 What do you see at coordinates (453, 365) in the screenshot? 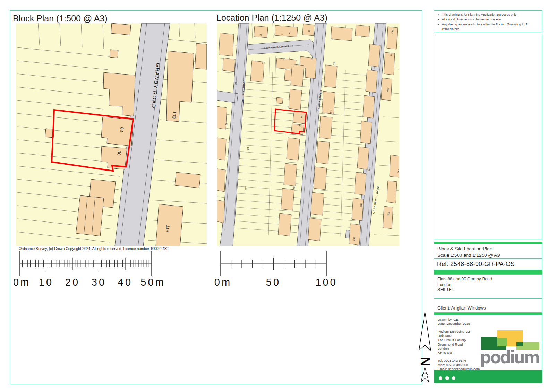
I see `mob: Mob: 07753 496 220` at bounding box center [453, 365].